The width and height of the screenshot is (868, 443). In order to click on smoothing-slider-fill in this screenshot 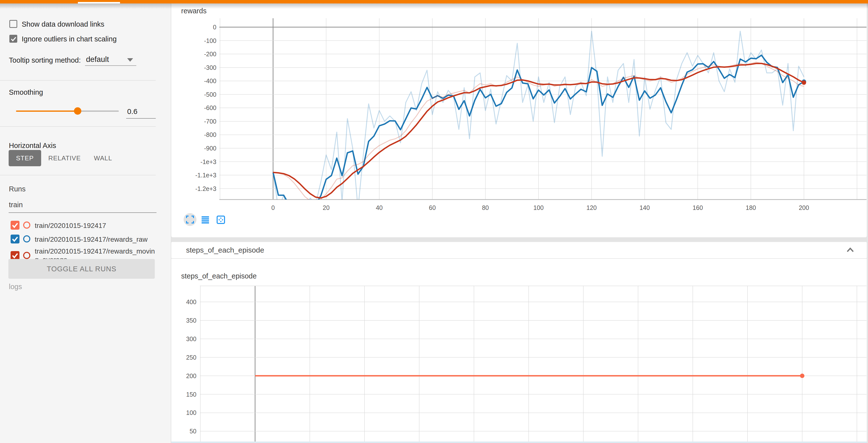, I will do `click(47, 111)`.